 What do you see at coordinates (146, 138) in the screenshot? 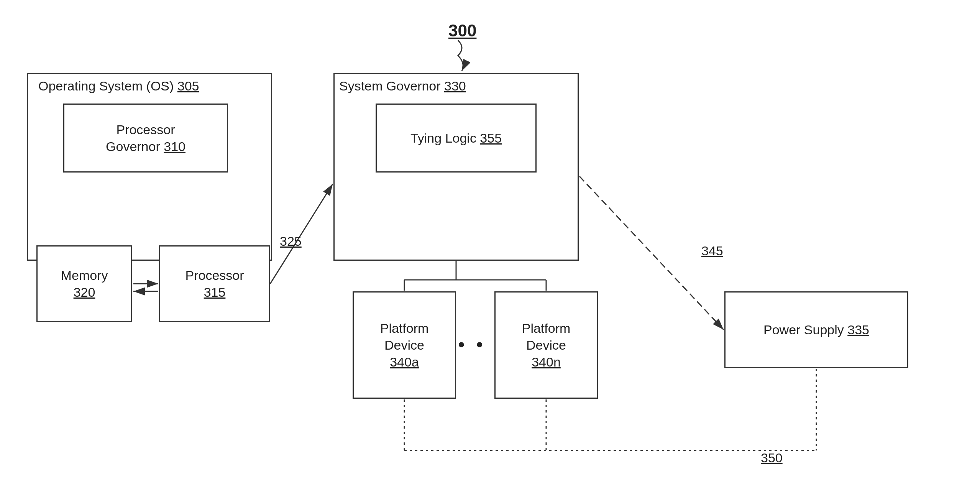
I see `processor-governor-label: ProcessorGovernor 310` at bounding box center [146, 138].